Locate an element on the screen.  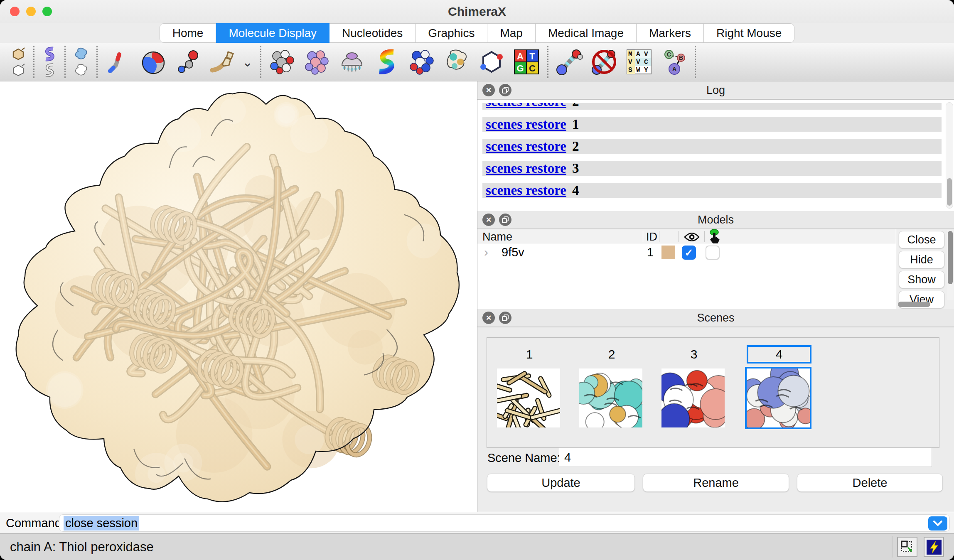
scene-delete-button: Delete is located at coordinates (870, 483).